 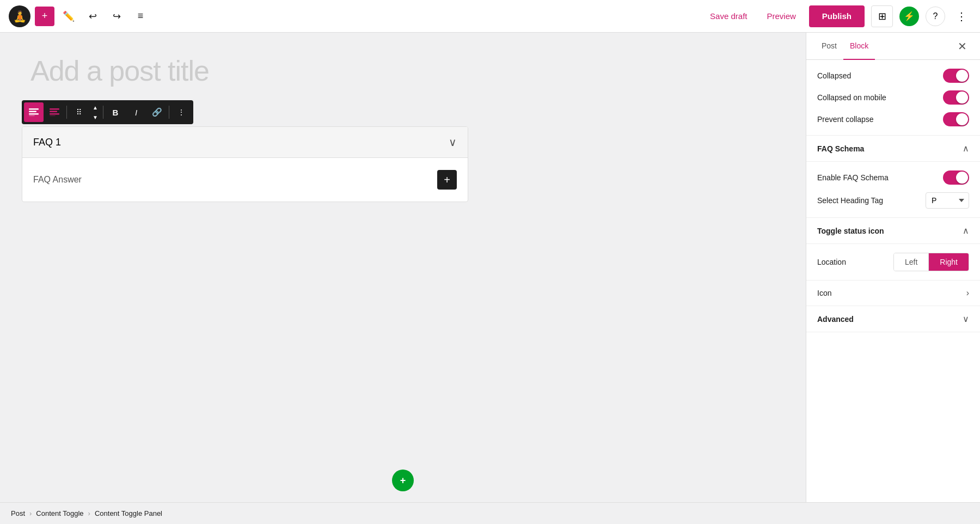 What do you see at coordinates (961, 16) in the screenshot?
I see `more-options-button: ⋮` at bounding box center [961, 16].